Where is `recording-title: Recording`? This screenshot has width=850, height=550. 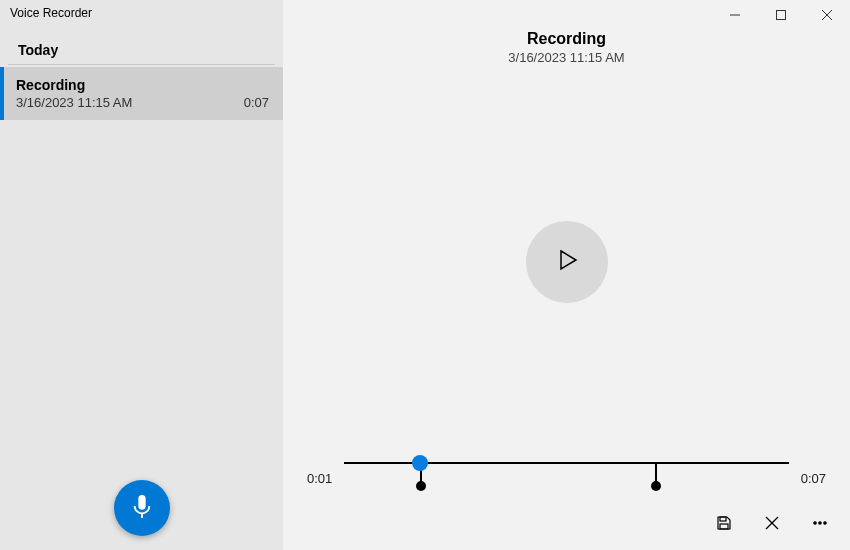
recording-title: Recording is located at coordinates (566, 39).